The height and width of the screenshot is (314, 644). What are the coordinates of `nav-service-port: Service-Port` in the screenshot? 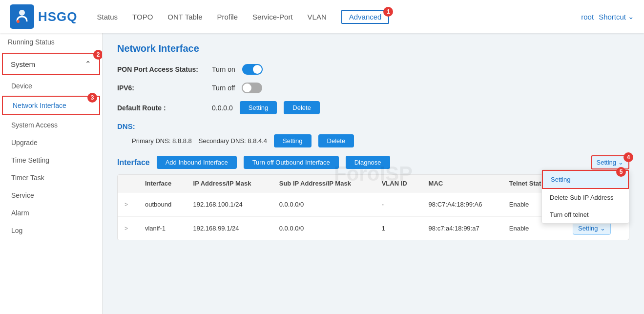 It's located at (272, 17).